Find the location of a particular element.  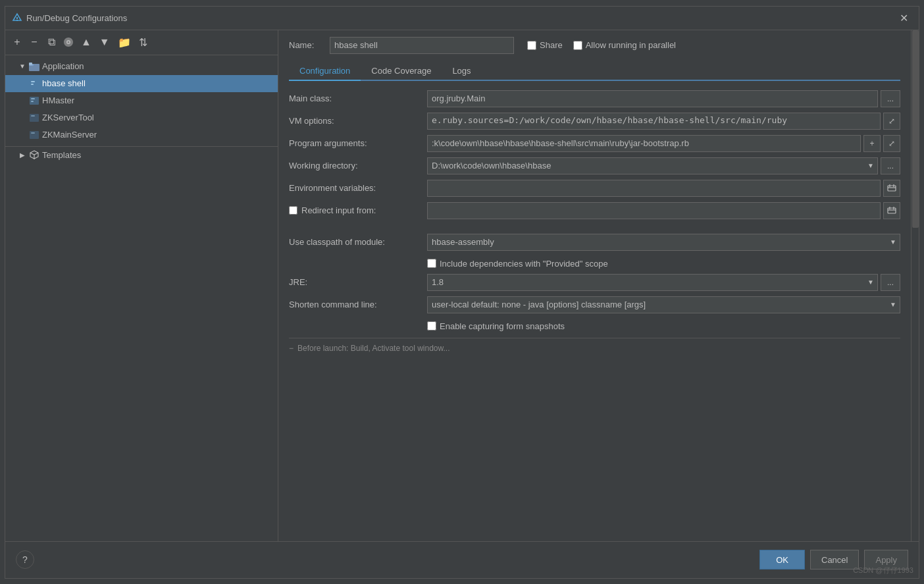

tree-application: ▼ Application is located at coordinates (141, 66).